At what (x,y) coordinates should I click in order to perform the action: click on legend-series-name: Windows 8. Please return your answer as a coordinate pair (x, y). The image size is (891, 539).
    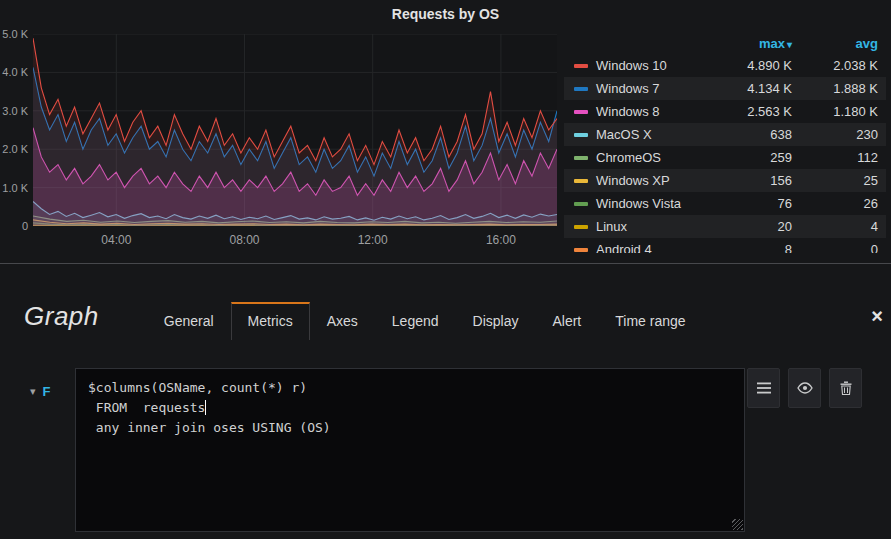
    Looking at the image, I should click on (628, 112).